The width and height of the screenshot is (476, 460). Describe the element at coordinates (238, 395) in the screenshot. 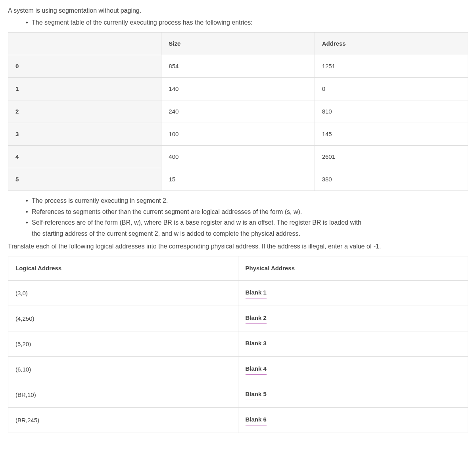

I see `table-row: (BR,10) Blank 5` at that location.